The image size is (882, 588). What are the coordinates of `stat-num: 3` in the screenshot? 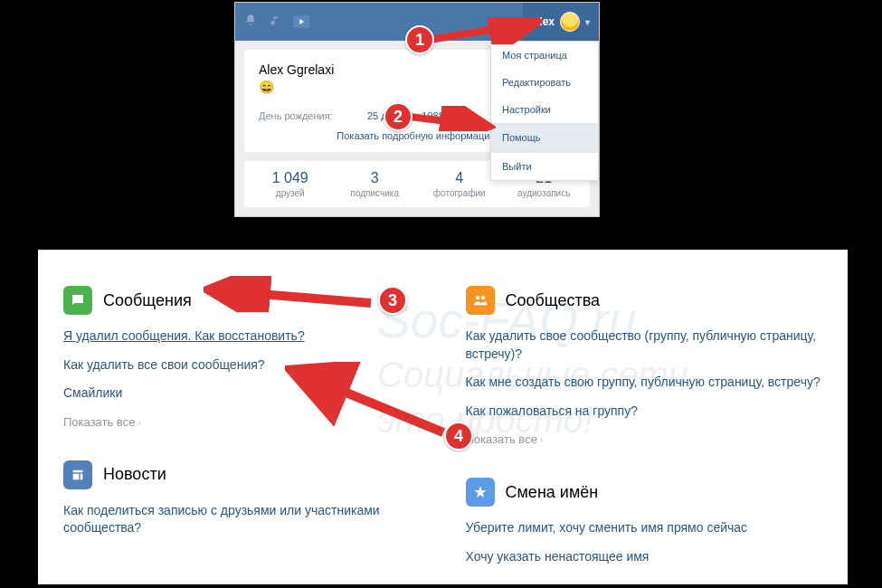 It's located at (375, 178).